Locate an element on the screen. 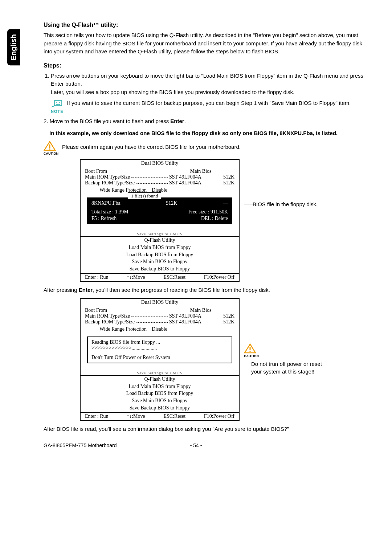 The height and width of the screenshot is (555, 392). footer-model: GA-8I865PEM-775 Motherboard is located at coordinates (80, 445).